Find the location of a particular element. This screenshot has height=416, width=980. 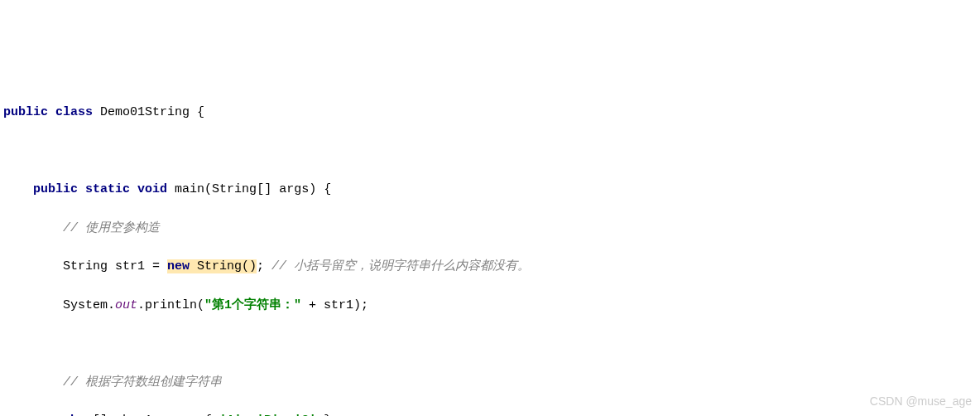

comment: // 根据字符数组创建字符串 is located at coordinates (142, 383).